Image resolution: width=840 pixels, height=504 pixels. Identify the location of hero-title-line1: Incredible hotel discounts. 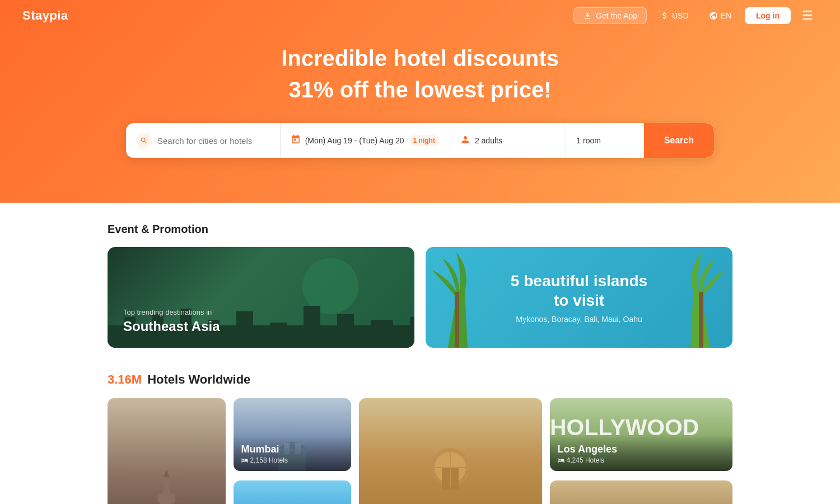
(420, 58).